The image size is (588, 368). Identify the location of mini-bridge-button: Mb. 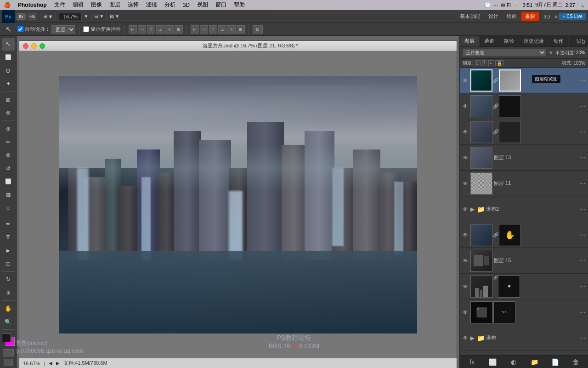
(32, 17).